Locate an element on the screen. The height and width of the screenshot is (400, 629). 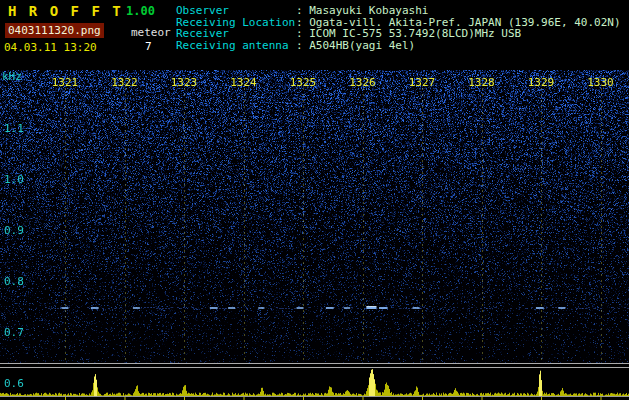
freq-tick-label: 0.6 is located at coordinates (14, 384).